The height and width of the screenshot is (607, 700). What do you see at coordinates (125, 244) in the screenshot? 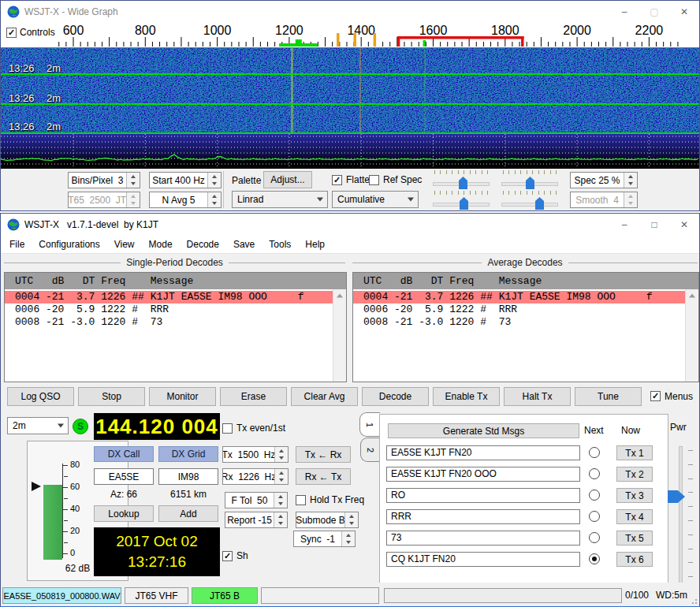
I see `menu-item-view: View` at bounding box center [125, 244].